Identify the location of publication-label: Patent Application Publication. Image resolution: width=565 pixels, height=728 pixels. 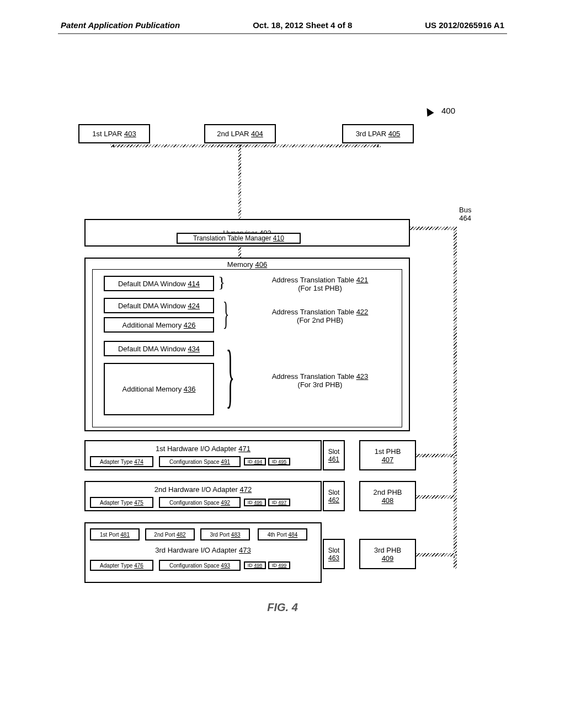
(120, 25).